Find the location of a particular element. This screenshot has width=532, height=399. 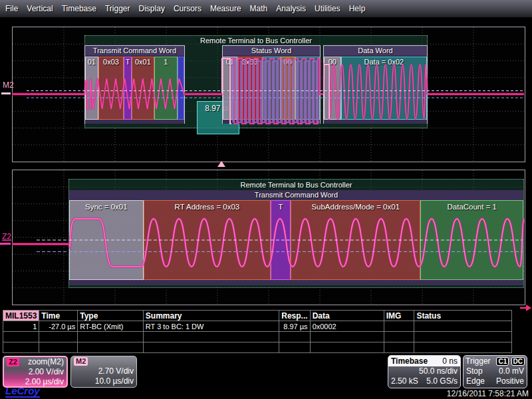

decode-result-table: MIL1553 Time Type Summary Resp... Data I… is located at coordinates (257, 331).